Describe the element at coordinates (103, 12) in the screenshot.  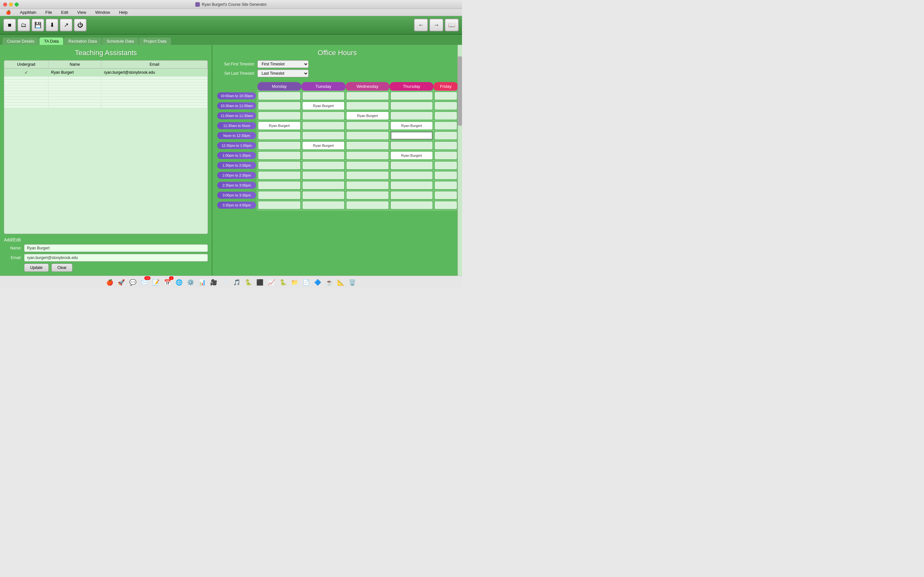
I see `menu-window: Window` at that location.